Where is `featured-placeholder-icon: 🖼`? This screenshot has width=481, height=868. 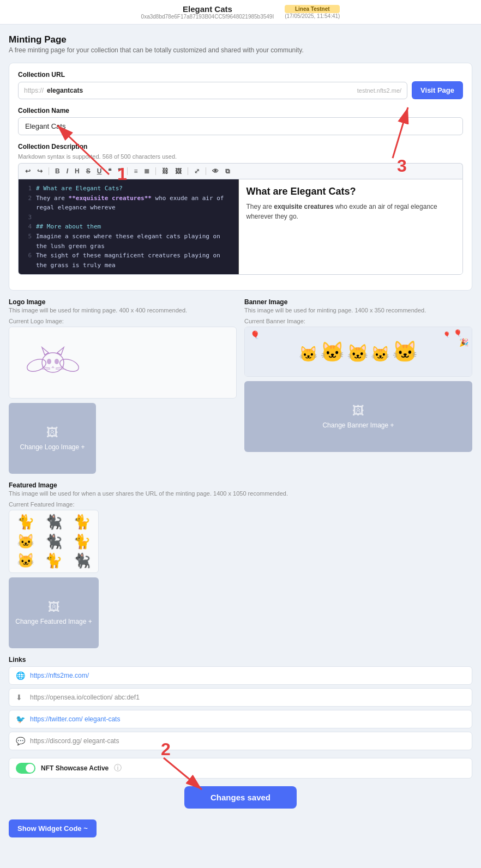
featured-placeholder-icon: 🖼 is located at coordinates (54, 607).